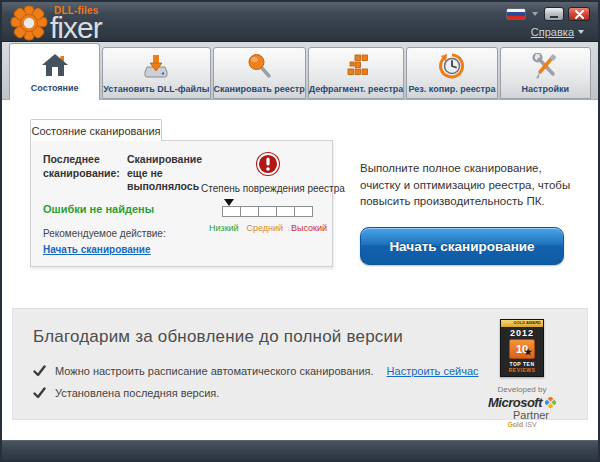 This screenshot has height=462, width=600. Describe the element at coordinates (522, 324) in the screenshot. I see `award-band-label: GOLD AWARD` at that location.